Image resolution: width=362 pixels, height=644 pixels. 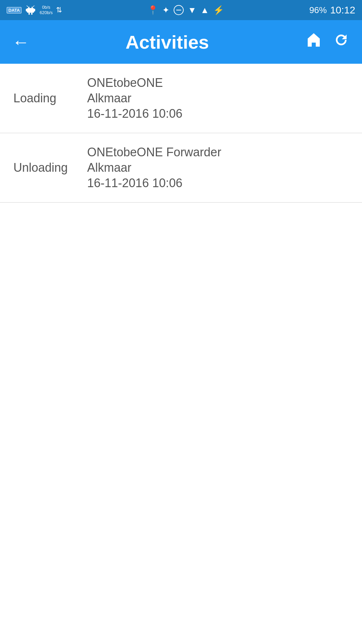 What do you see at coordinates (46, 10) in the screenshot?
I see `network-speed: 0b/s 620b/s` at bounding box center [46, 10].